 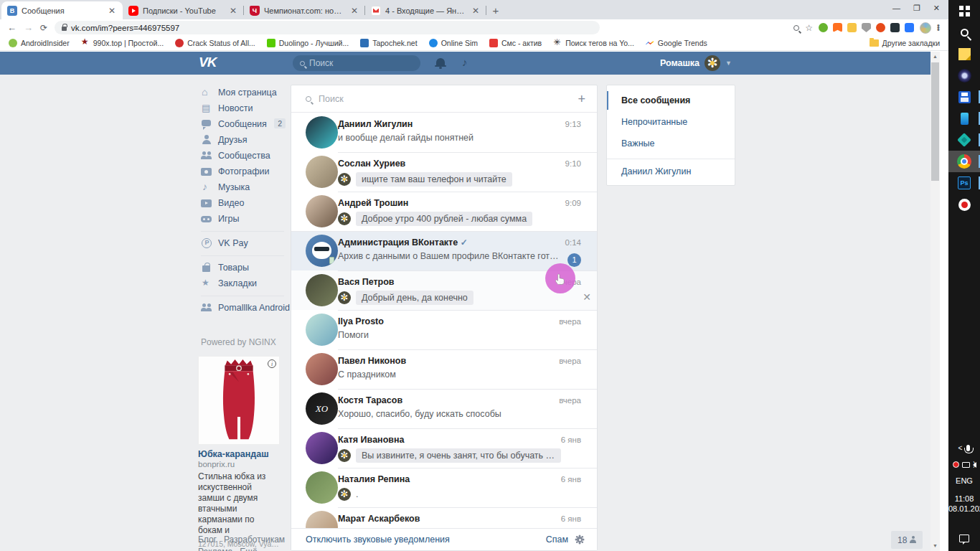 What do you see at coordinates (242, 219) in the screenshot?
I see `sidebar-item: Игры` at bounding box center [242, 219].